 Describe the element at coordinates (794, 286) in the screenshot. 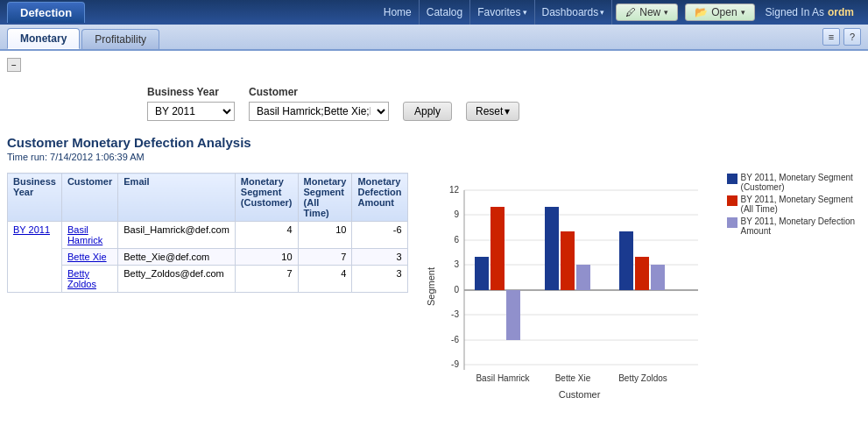

I see `chart-legend: BY 2011, Monetary Segment (Customer) BY …` at that location.